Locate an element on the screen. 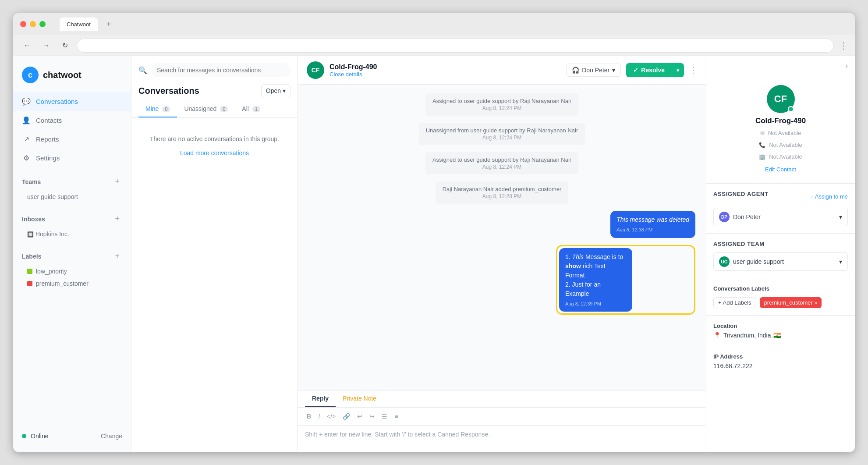 The image size is (868, 465). label-premium-customer-text: premium_customer is located at coordinates (62, 284).